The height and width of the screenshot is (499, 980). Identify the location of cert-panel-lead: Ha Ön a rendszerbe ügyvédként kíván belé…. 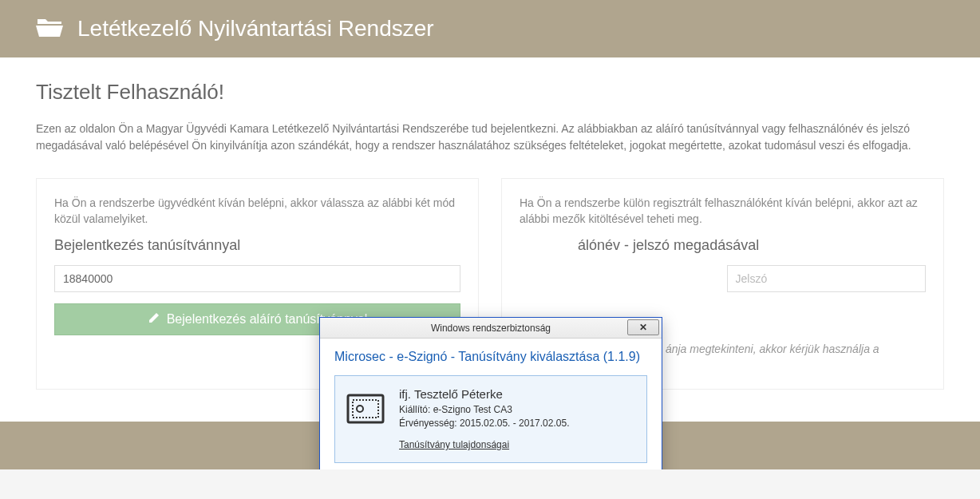
(257, 211).